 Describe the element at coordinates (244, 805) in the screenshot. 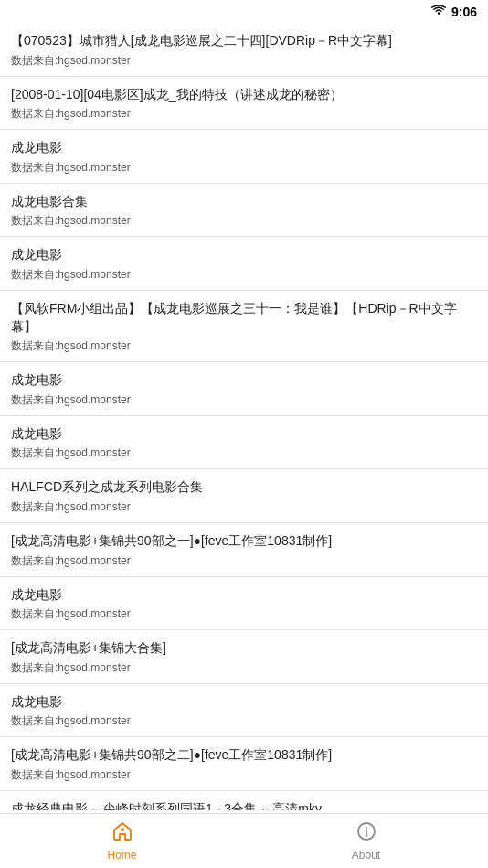

I see `list-item-title: 成龙经典电影 -- 尖峰时刻系列国语1 - 3合集 -- 高清mkv` at that location.